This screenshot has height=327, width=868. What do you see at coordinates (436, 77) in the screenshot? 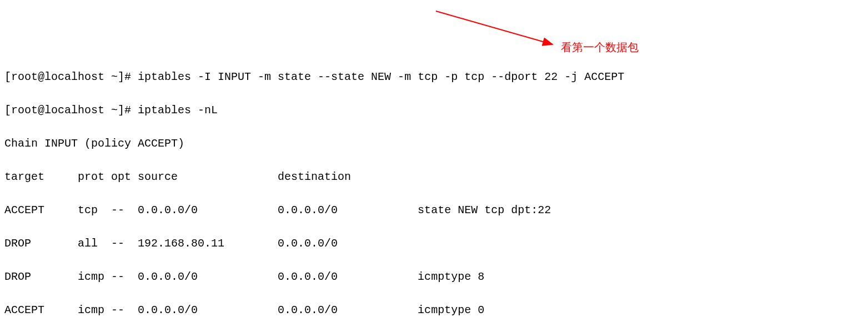
I see `terminal-line-cmd1: [root@localhost ~]# iptables -I INPUT -m…` at bounding box center [436, 77].